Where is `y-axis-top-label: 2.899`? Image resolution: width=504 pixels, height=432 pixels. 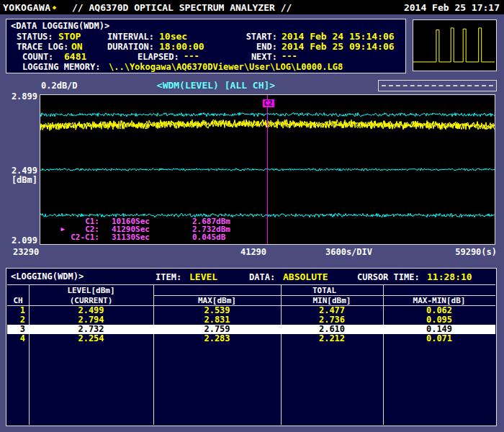
y-axis-top-label: 2.899 is located at coordinates (23, 96).